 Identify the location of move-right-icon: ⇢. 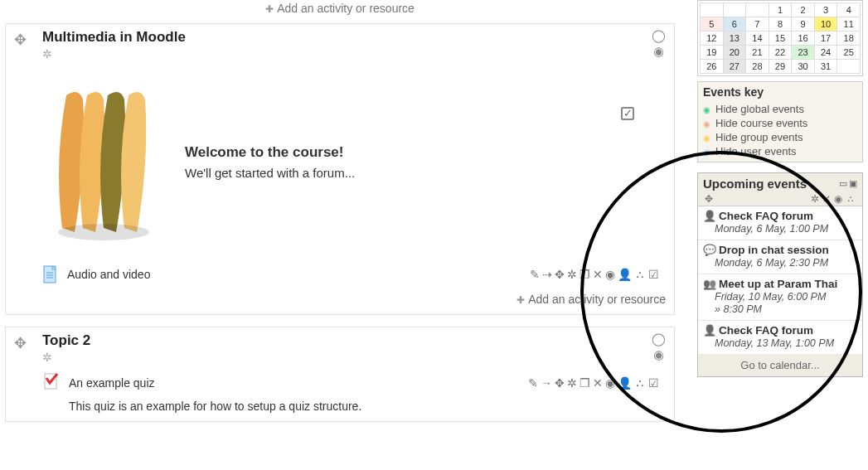
(547, 274).